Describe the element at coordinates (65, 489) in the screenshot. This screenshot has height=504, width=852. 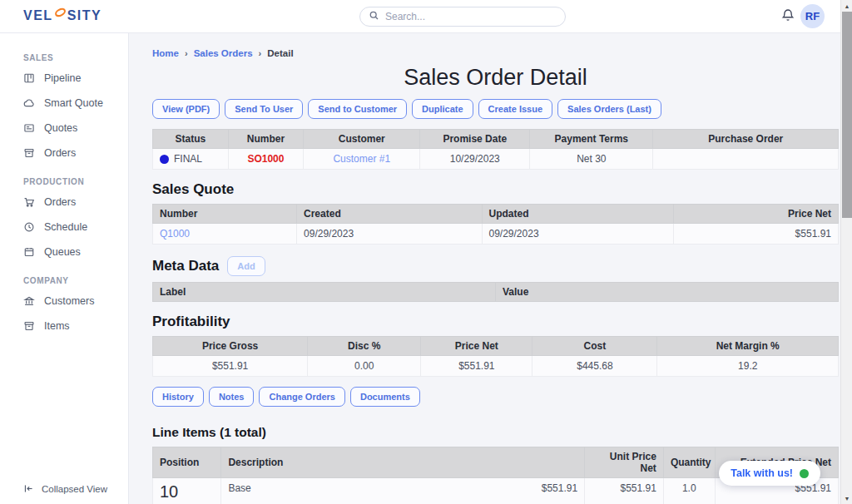
I see `collapsed-view-toggle: Collapsed View` at that location.